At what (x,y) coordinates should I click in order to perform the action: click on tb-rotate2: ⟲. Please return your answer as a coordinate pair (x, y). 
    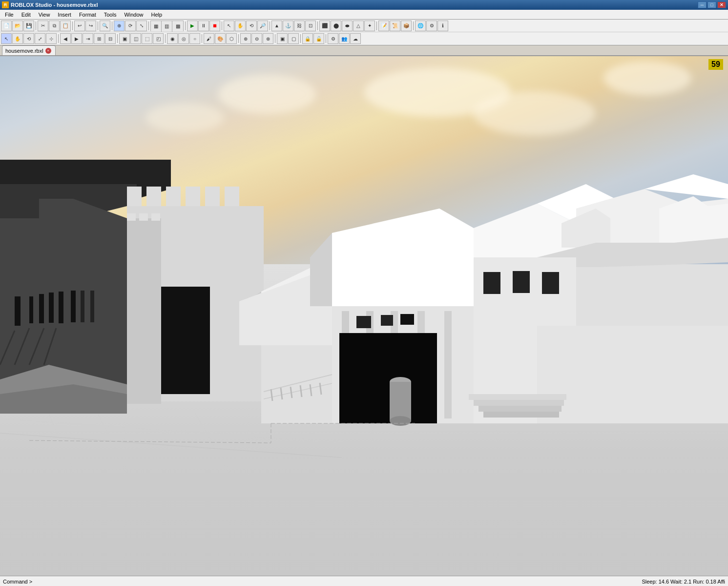
    Looking at the image, I should click on (29, 39).